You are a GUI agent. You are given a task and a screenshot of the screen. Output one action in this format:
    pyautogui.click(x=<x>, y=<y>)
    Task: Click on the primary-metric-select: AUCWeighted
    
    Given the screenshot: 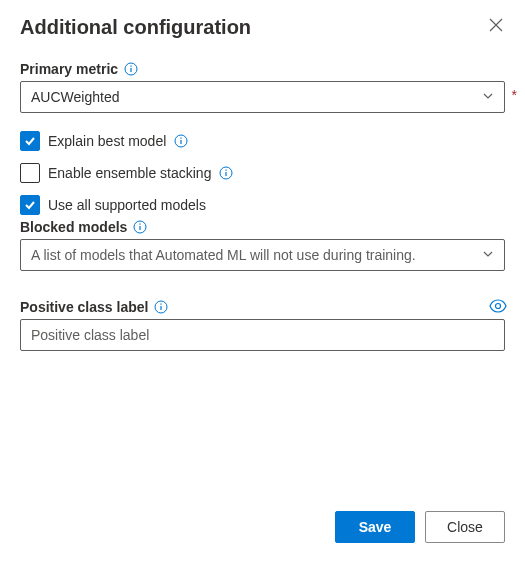 What is the action you would take?
    pyautogui.click(x=262, y=97)
    